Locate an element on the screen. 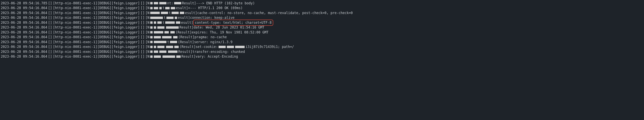  log-message-highlighted: content-type: text/html; charset=UTF-8 is located at coordinates (233, 23).